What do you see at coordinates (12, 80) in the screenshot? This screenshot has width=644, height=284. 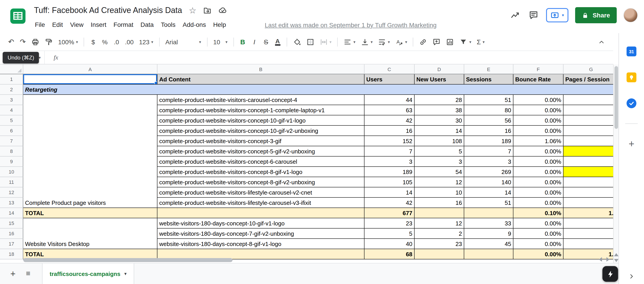 I see `row-header-1: 1` at bounding box center [12, 80].